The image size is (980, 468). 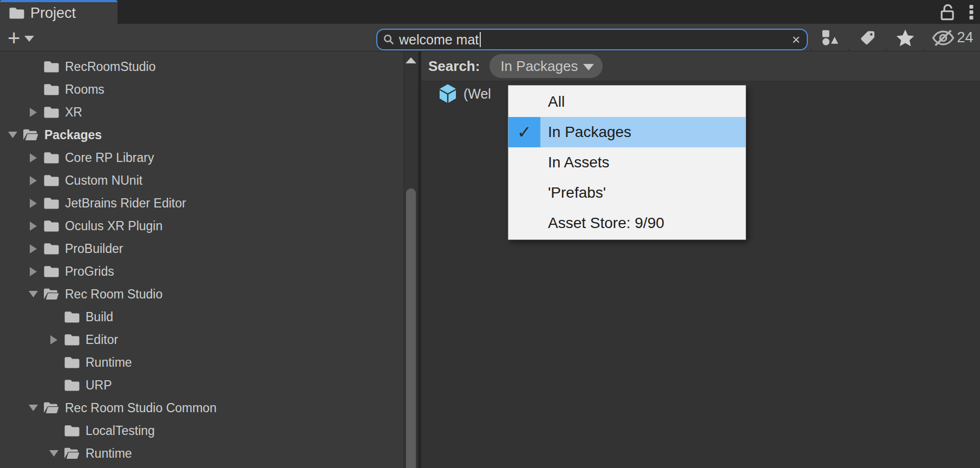 I want to click on tree-item-label: URP, so click(x=99, y=386).